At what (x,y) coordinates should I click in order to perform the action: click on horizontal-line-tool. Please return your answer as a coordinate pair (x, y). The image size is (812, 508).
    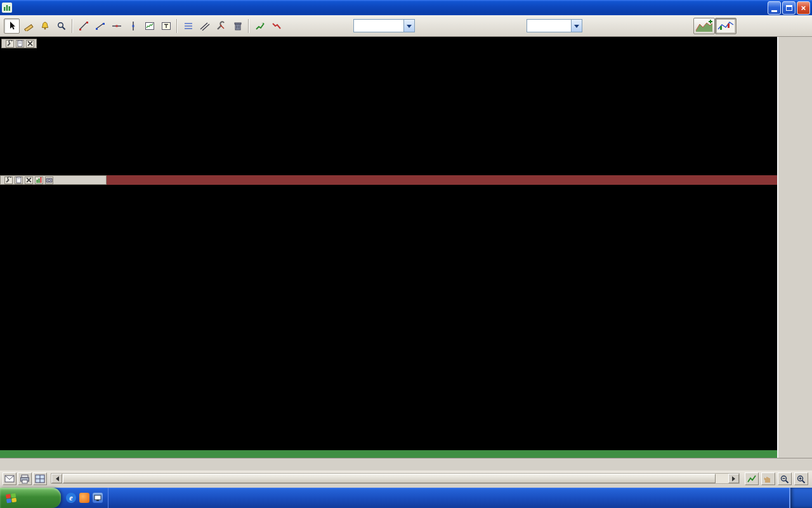
    Looking at the image, I should click on (117, 26).